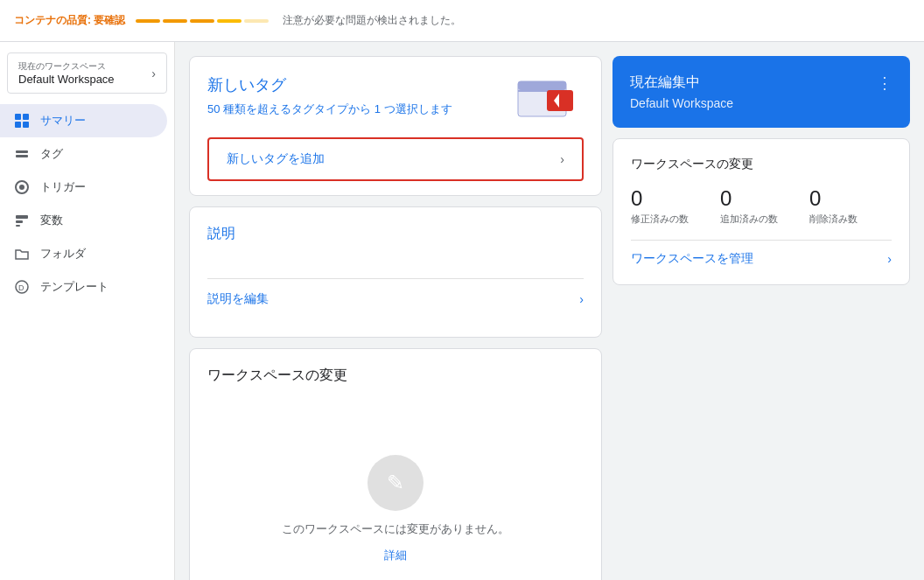  I want to click on description-card: 説明 説明を編集 ›, so click(396, 272).